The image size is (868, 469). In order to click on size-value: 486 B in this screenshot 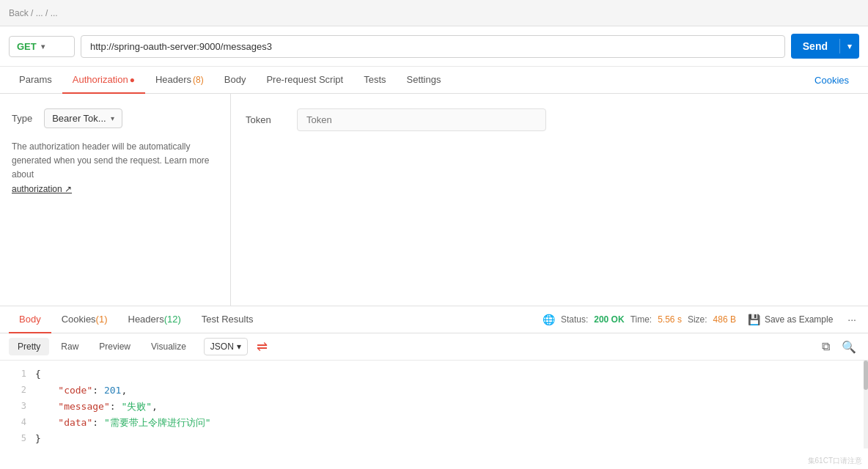, I will do `click(724, 320)`.